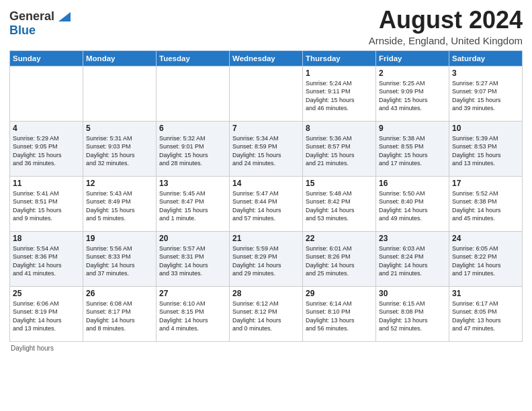  I want to click on day-number: 9, so click(412, 128).